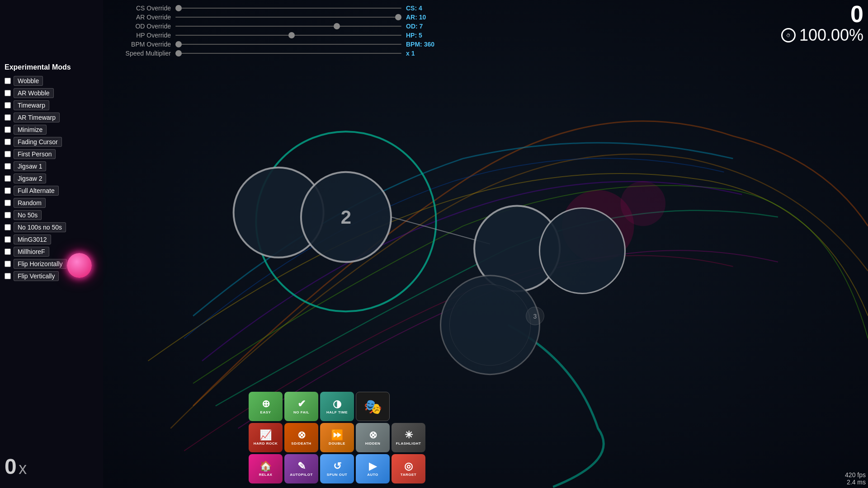  Describe the element at coordinates (52, 166) in the screenshot. I see `mod-jigsaw1: Jigsaw 1` at that location.